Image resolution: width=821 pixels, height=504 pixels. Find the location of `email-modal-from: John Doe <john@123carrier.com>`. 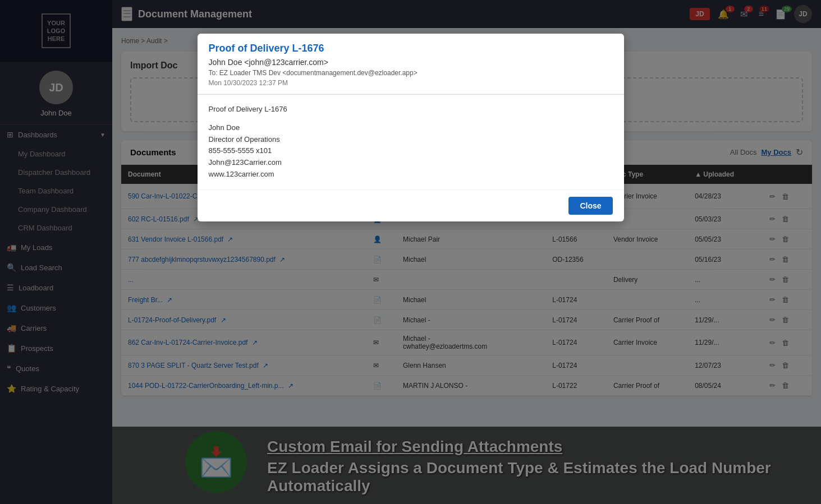

email-modal-from: John Doe <john@123carrier.com> is located at coordinates (411, 62).